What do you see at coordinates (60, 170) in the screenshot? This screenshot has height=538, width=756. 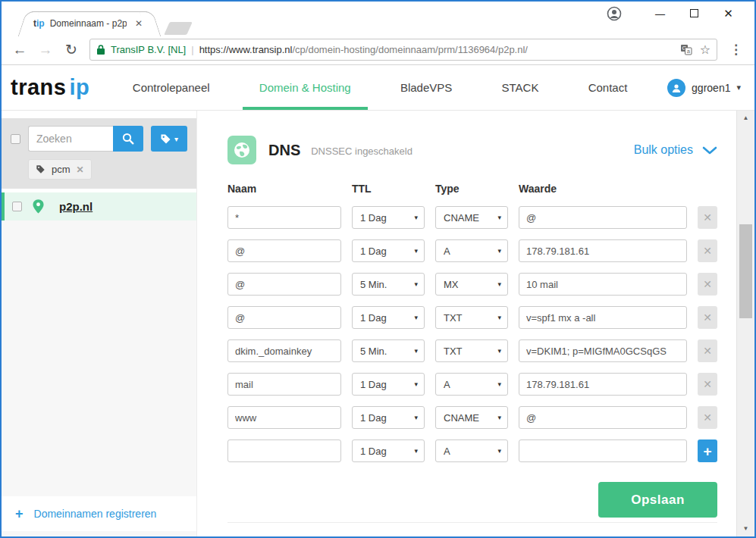 I see `tag-chip-pcm: pcm ✕` at bounding box center [60, 170].